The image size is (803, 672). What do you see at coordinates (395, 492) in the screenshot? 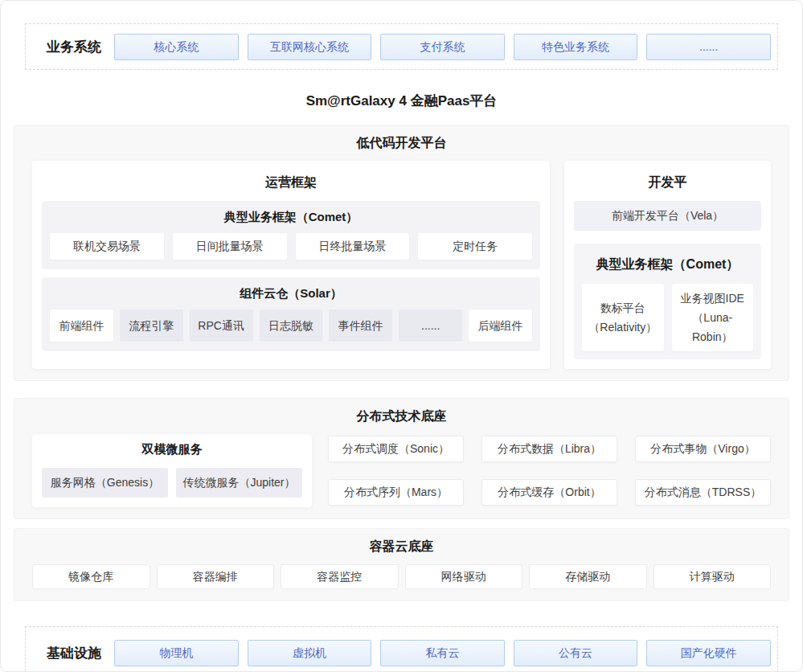
I see `distributed-sequence-mars: 分布式序列（Mars）` at bounding box center [395, 492].